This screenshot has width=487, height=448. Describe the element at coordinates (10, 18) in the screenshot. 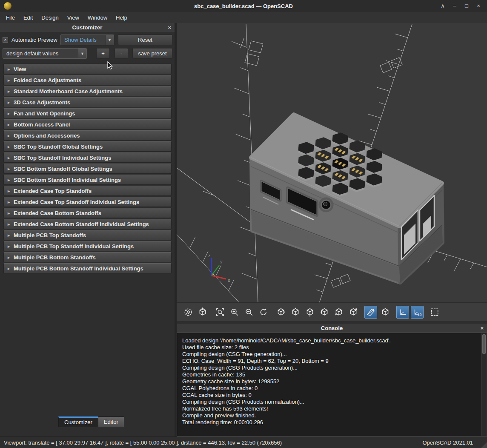

I see `menu-file: File` at that location.